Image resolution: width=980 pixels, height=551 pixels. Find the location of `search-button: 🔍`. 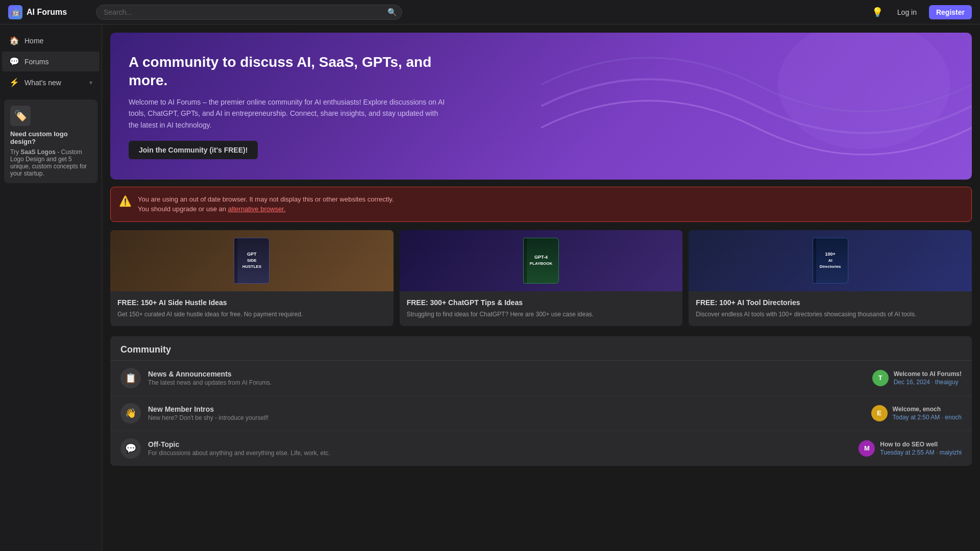

search-button: 🔍 is located at coordinates (392, 12).